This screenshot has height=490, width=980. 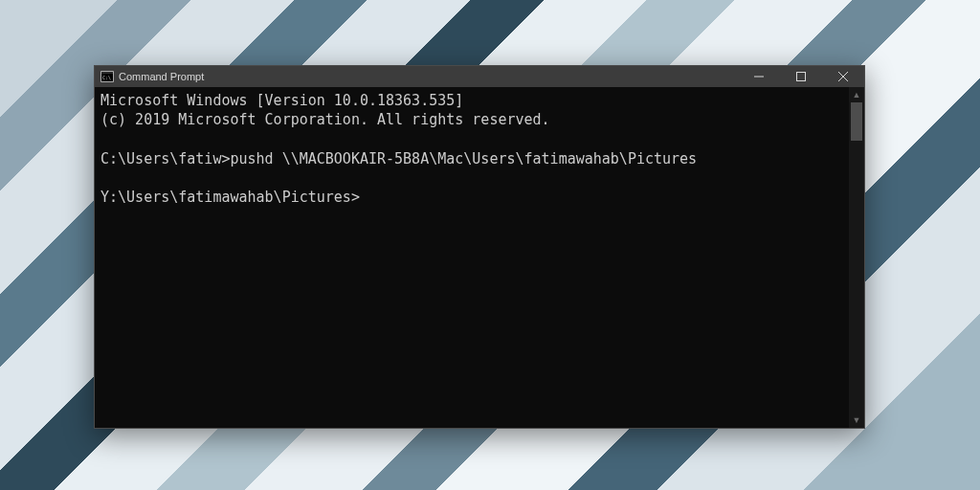 I want to click on titlebar: C:\ Command Prompt, so click(x=479, y=77).